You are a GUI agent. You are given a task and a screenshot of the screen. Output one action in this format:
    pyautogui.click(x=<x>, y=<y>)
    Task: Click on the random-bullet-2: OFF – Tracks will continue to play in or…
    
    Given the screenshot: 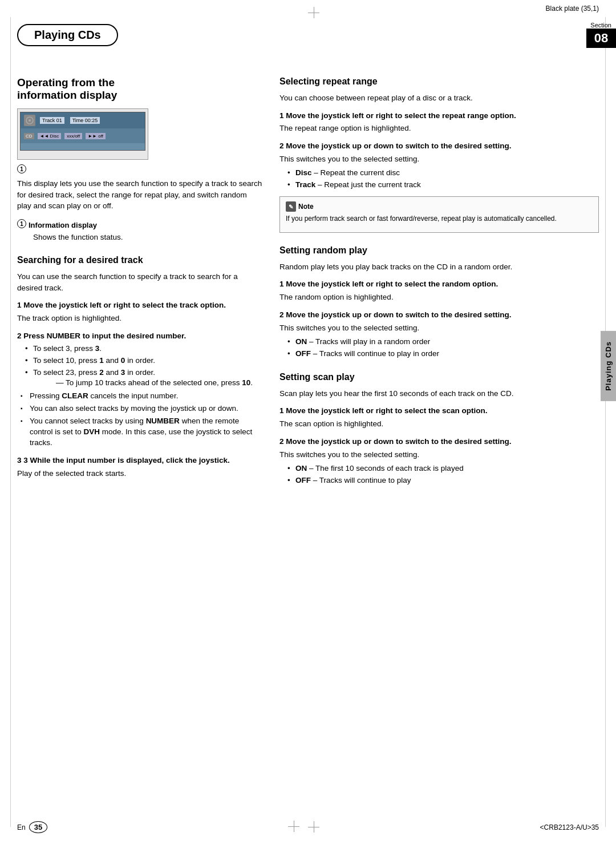 What is the action you would take?
    pyautogui.click(x=443, y=354)
    